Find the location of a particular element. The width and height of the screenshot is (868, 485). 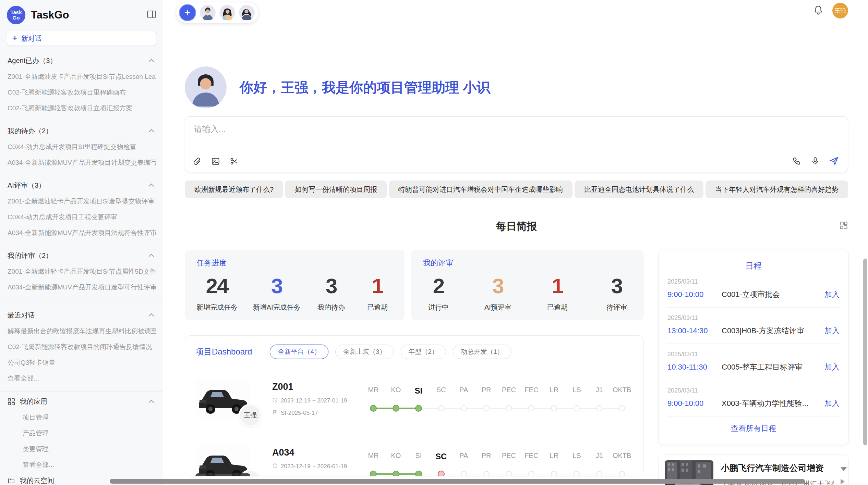

project-row: 王强 A034 2023-12-19 ~ 2026-01-19 SC-2025-… is located at coordinates (414, 458).